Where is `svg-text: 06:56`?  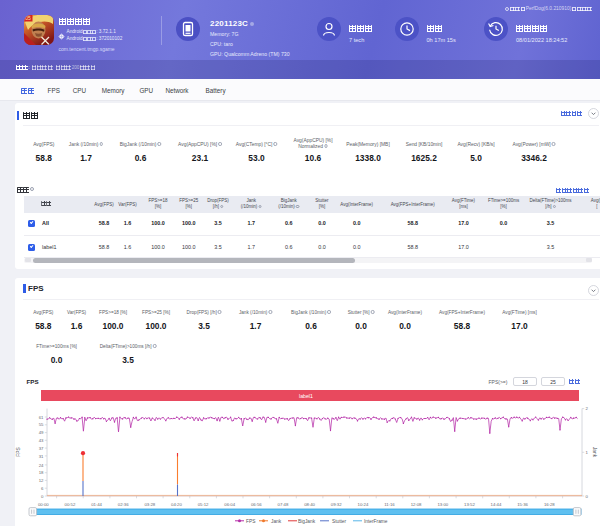
svg-text: 06:56 is located at coordinates (256, 504).